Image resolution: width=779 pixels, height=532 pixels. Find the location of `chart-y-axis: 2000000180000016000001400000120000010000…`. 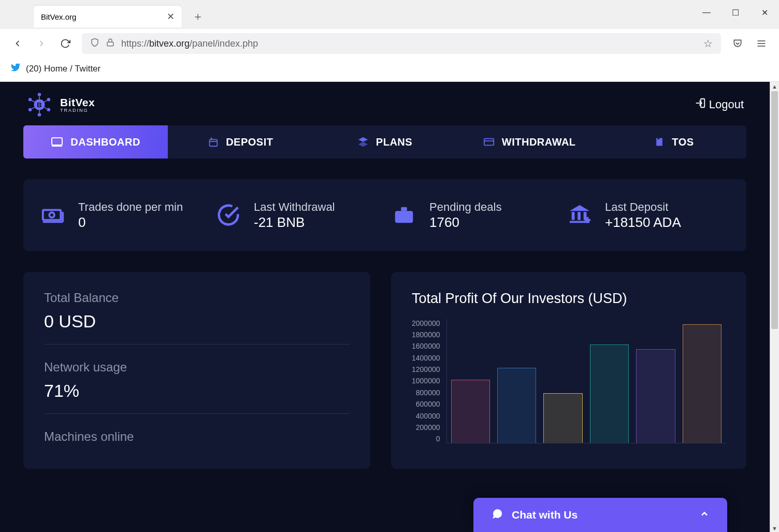

chart-y-axis: 2000000180000016000001400000120000010000… is located at coordinates (426, 381).